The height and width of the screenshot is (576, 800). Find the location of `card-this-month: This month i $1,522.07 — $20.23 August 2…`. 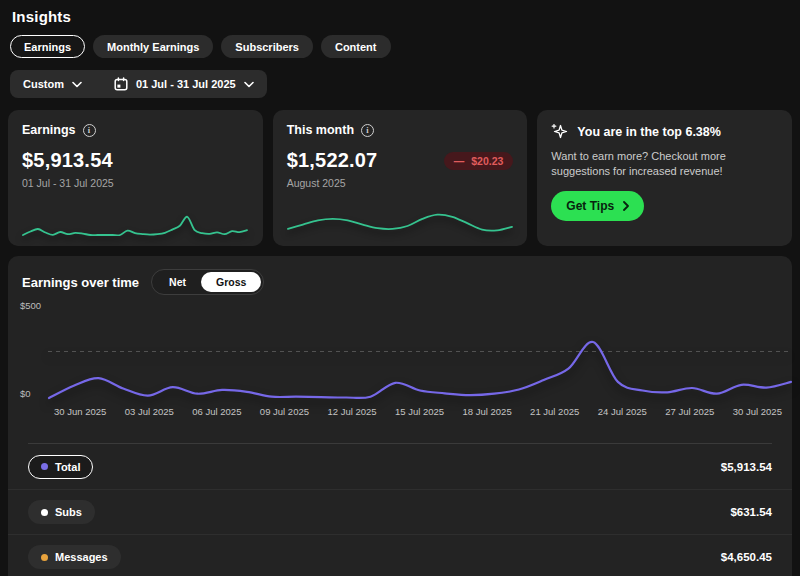

card-this-month: This month i $1,522.07 — $20.23 August 2… is located at coordinates (400, 178).